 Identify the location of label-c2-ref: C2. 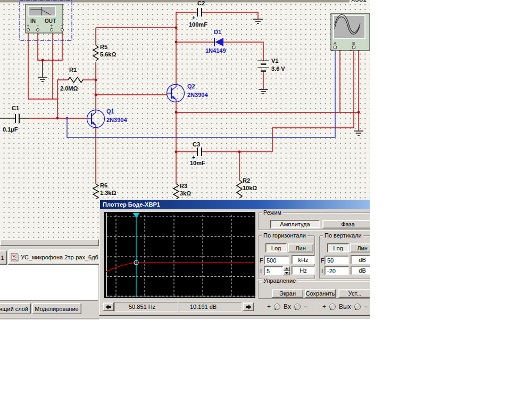
(201, 3).